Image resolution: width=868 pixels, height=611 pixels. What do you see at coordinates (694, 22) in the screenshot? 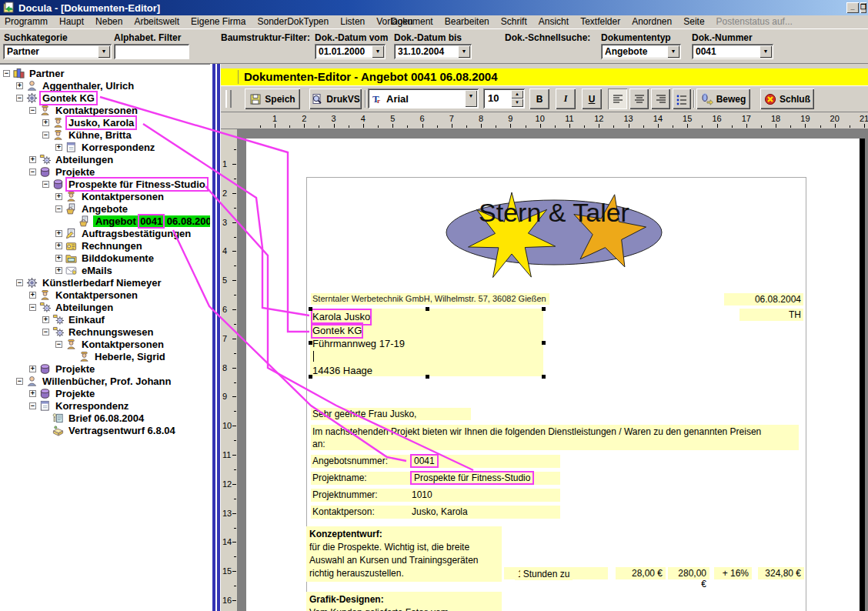
I see `menu-seite: Seite` at bounding box center [694, 22].